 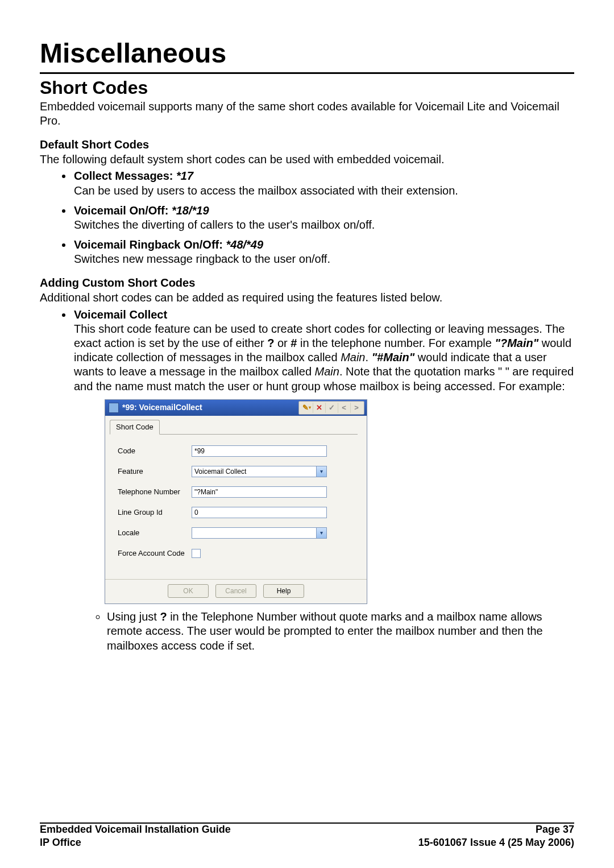 What do you see at coordinates (236, 425) in the screenshot?
I see `dialog-tabs: Short Code` at bounding box center [236, 425].